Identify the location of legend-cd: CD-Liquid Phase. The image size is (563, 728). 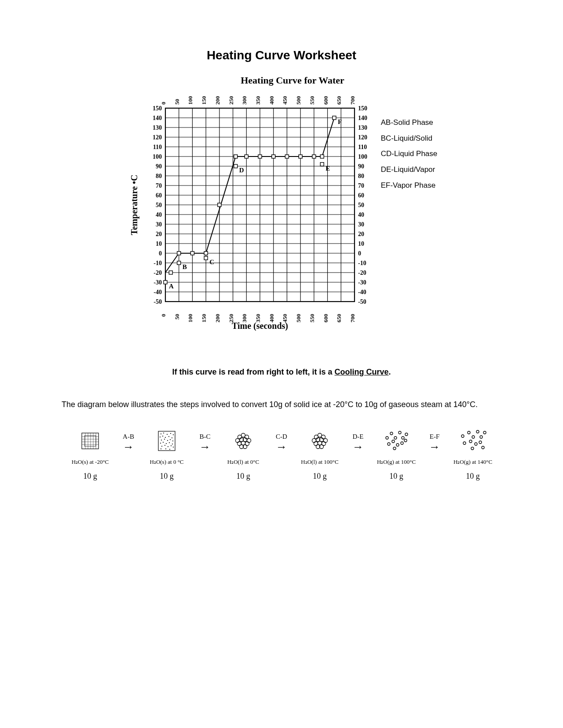
(409, 154).